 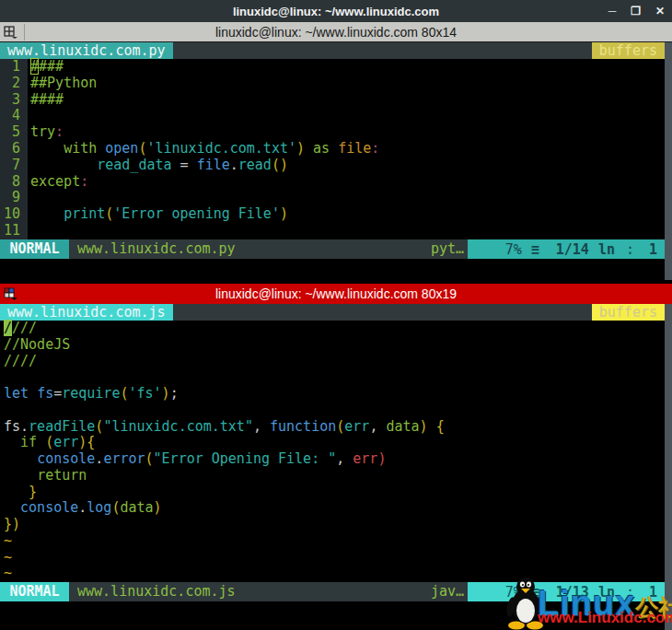 What do you see at coordinates (607, 250) in the screenshot?
I see `pane1-ln-label: ln` at bounding box center [607, 250].